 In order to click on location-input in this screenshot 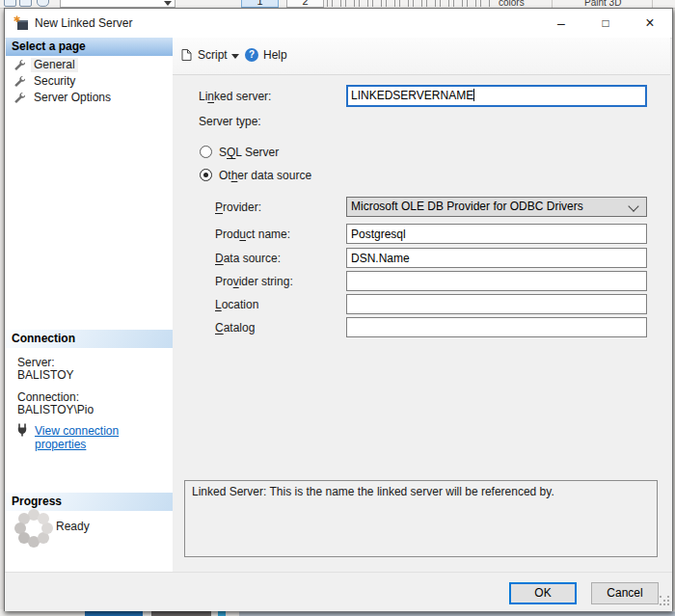, I will do `click(497, 305)`.